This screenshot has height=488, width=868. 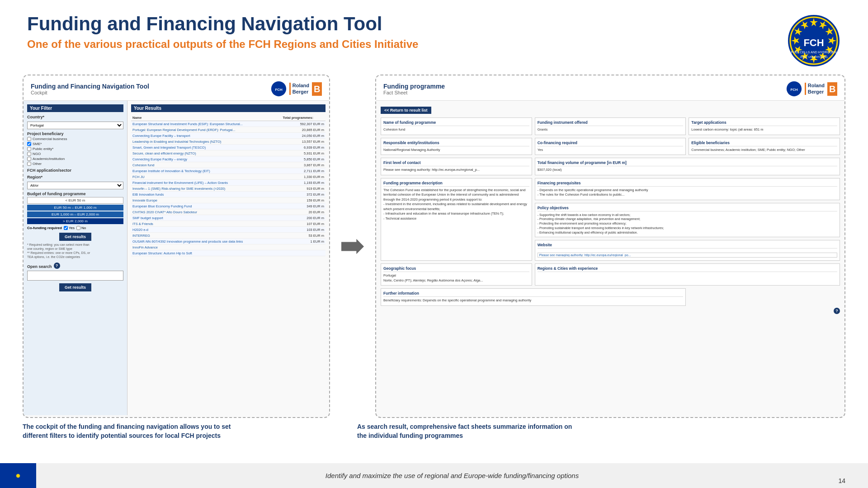 What do you see at coordinates (228, 130) in the screenshot?
I see `table-row: Portugal: European Regional Development …` at bounding box center [228, 130].